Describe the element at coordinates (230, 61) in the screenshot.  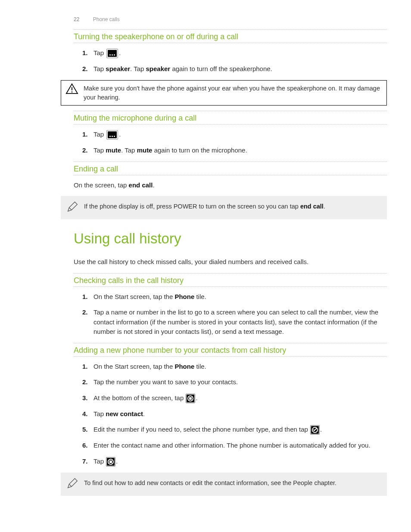
I see `steps-speakerphone: Tap . Tap speaker. Tap speaker again to …` at that location.